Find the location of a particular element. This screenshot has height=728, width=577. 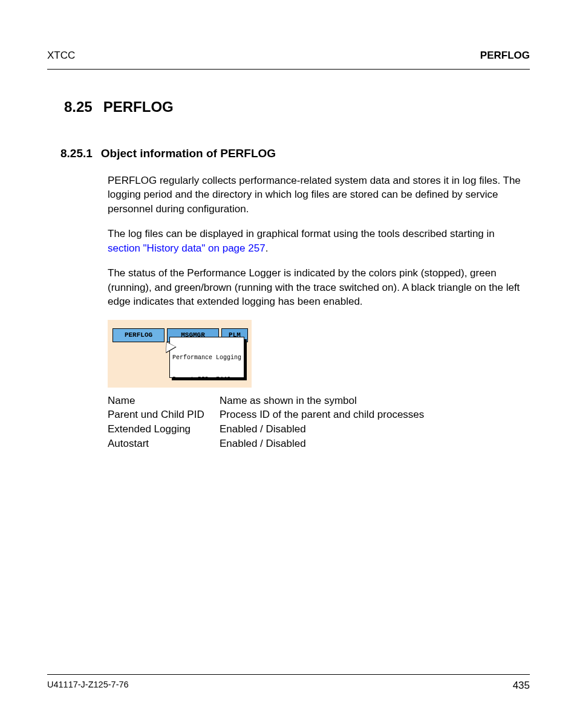

definition-term: Parent und Child PID is located at coordinates (163, 415).